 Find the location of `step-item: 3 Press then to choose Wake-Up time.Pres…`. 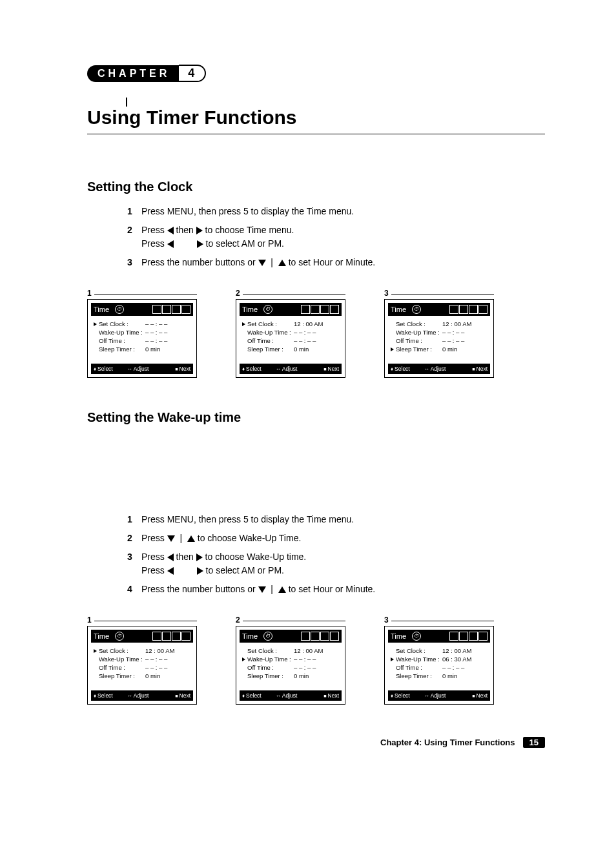

step-item: 3 Press then to choose Wake-Up time.Pres… is located at coordinates (336, 564).